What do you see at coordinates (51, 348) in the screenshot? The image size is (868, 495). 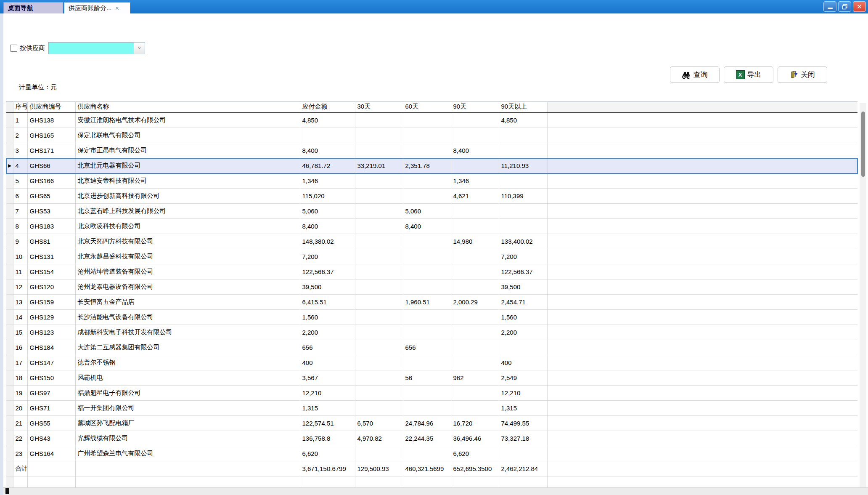 I see `cell-supplier-code: GHS184` at bounding box center [51, 348].